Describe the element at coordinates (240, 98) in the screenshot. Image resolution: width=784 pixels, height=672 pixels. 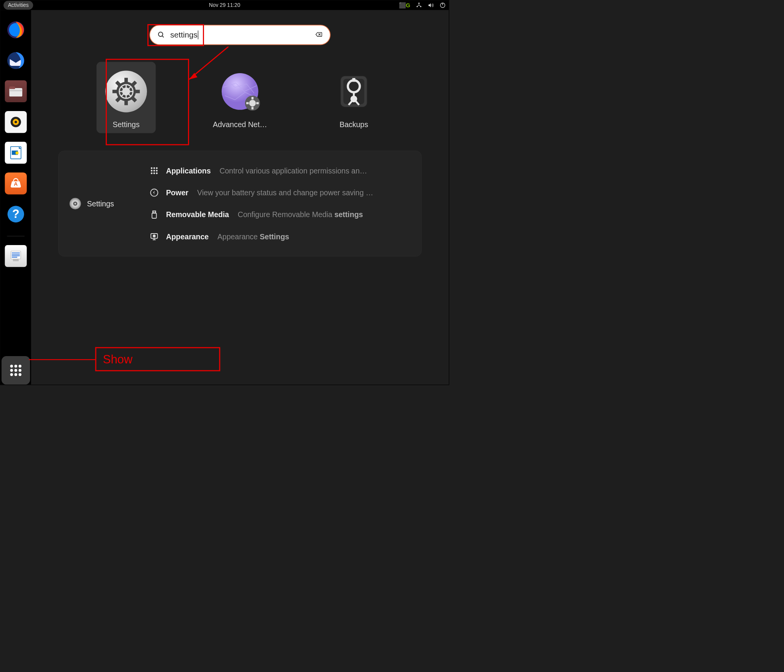
I see `result-advanced-network: Advanced Net…` at that location.